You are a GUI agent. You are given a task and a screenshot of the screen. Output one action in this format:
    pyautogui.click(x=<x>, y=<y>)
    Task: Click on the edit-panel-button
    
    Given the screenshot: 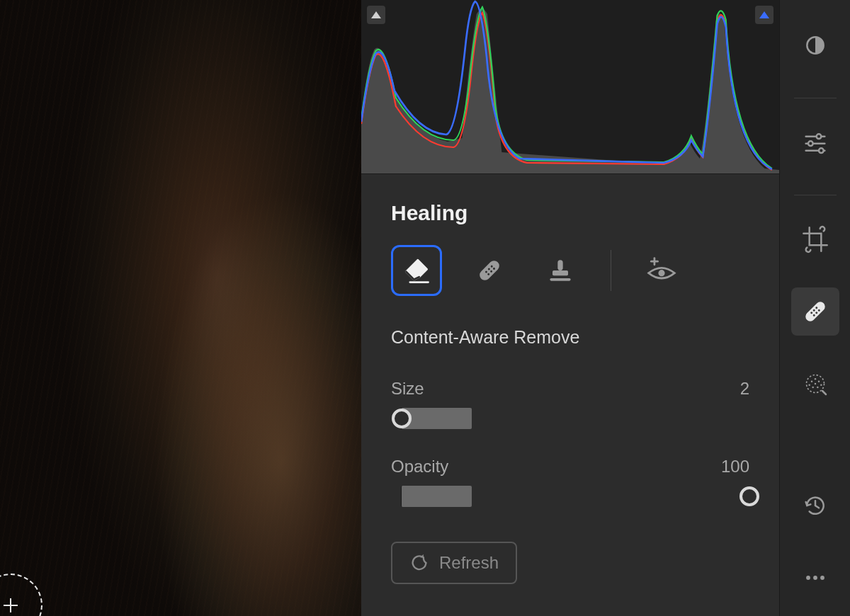 What is the action you would take?
    pyautogui.click(x=815, y=45)
    